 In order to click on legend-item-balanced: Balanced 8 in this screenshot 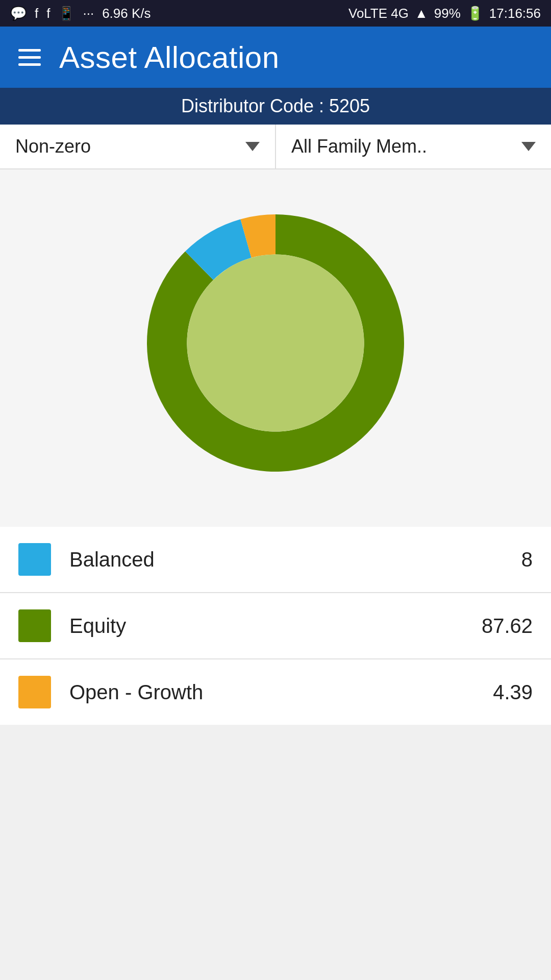, I will do `click(276, 560)`.